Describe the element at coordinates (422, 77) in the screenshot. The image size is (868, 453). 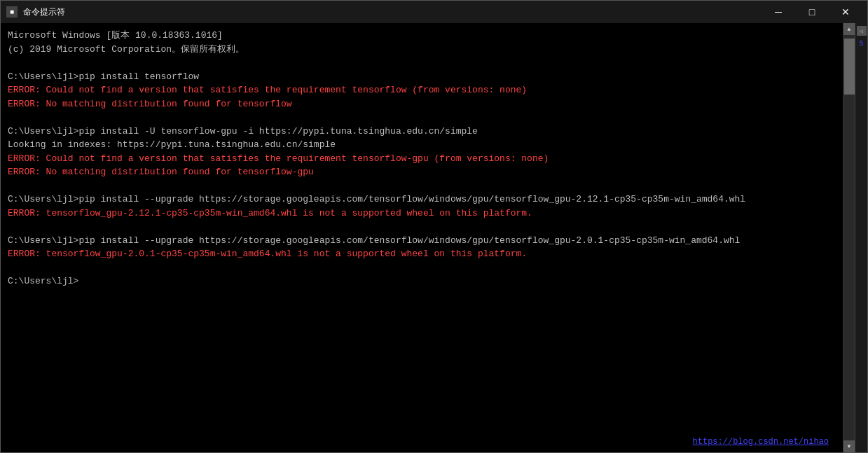
I see `terminal-line: C:\Users\ljl>pip install tensorflow` at that location.